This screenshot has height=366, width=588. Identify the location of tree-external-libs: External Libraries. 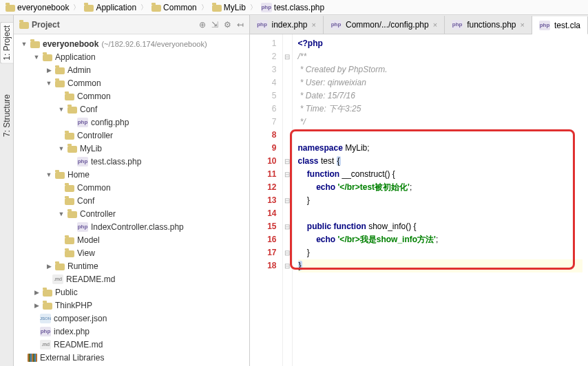
(132, 358).